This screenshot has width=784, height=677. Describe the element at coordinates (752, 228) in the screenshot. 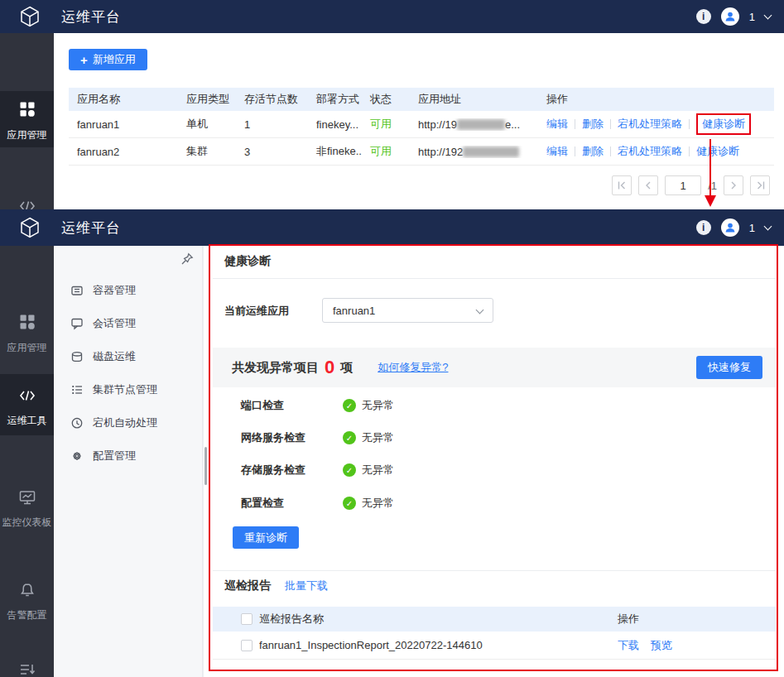

I see `user-count: 1` at that location.